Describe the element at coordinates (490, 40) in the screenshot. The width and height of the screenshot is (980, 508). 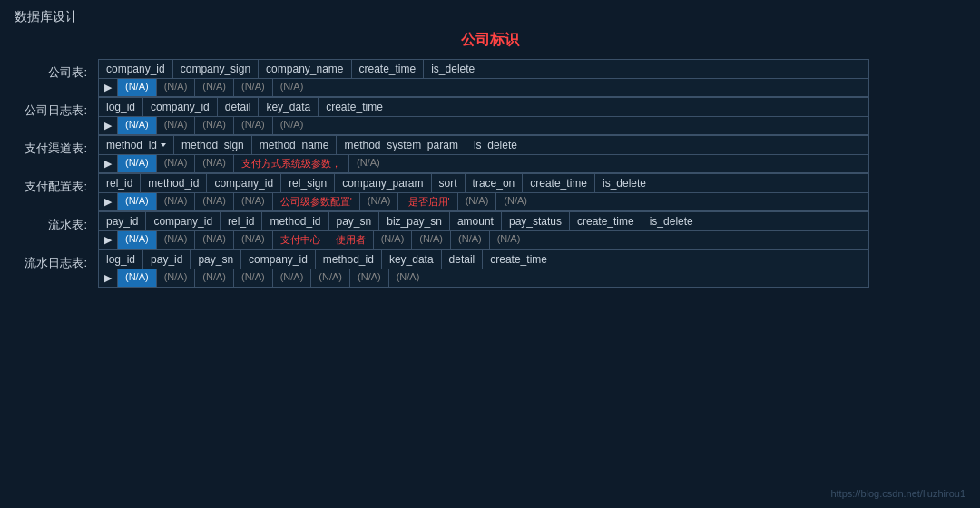
I see `center-label: 公司标识` at that location.